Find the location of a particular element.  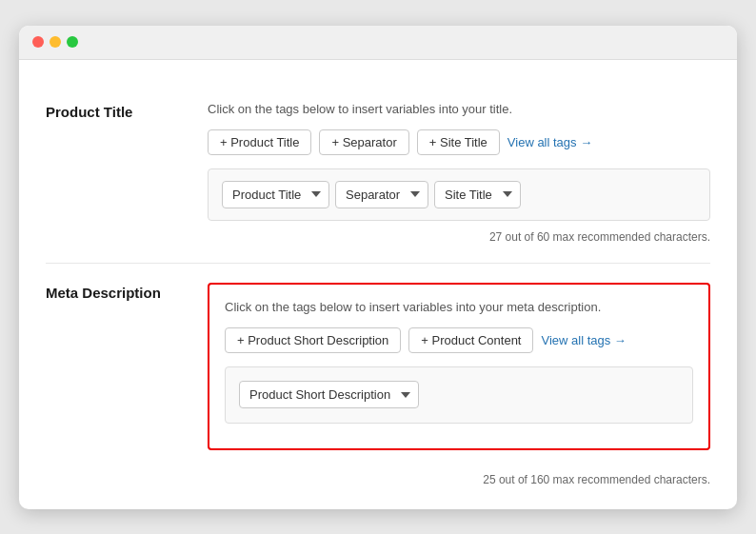

tag-btn-separator: + Separator is located at coordinates (364, 143).